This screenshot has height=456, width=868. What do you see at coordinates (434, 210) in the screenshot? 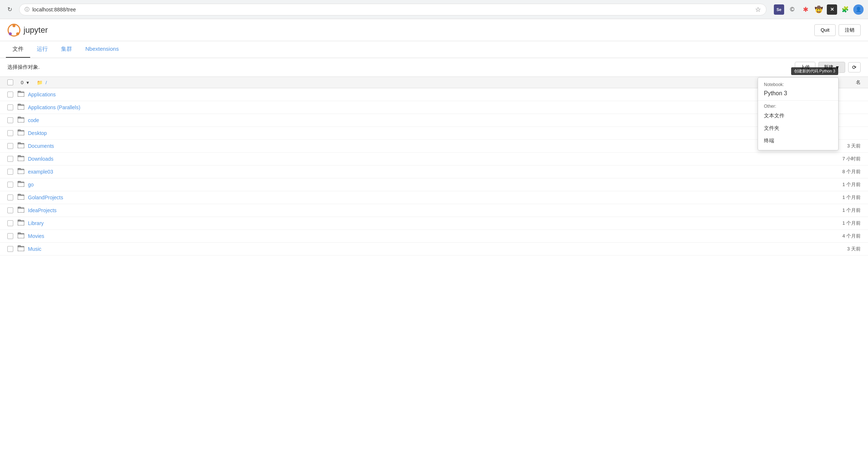
I see `list-item: IdeaProjects 1 个月前` at bounding box center [434, 210].